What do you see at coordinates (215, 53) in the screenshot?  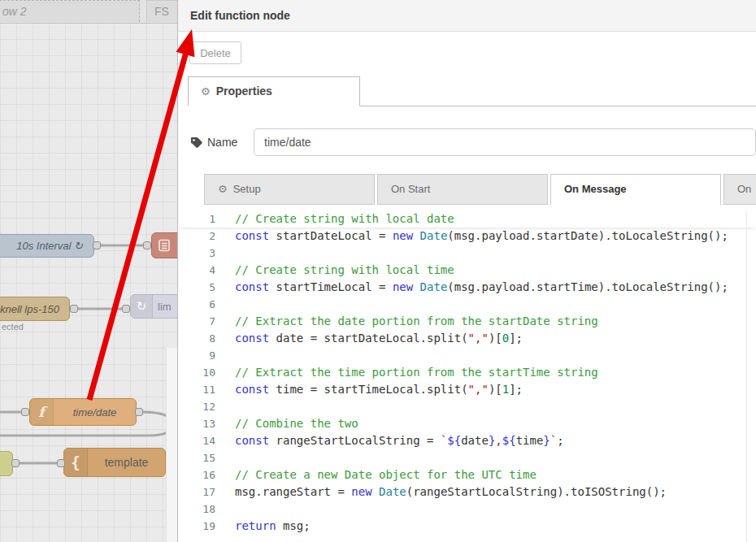 I see `delete-button: Delete` at bounding box center [215, 53].